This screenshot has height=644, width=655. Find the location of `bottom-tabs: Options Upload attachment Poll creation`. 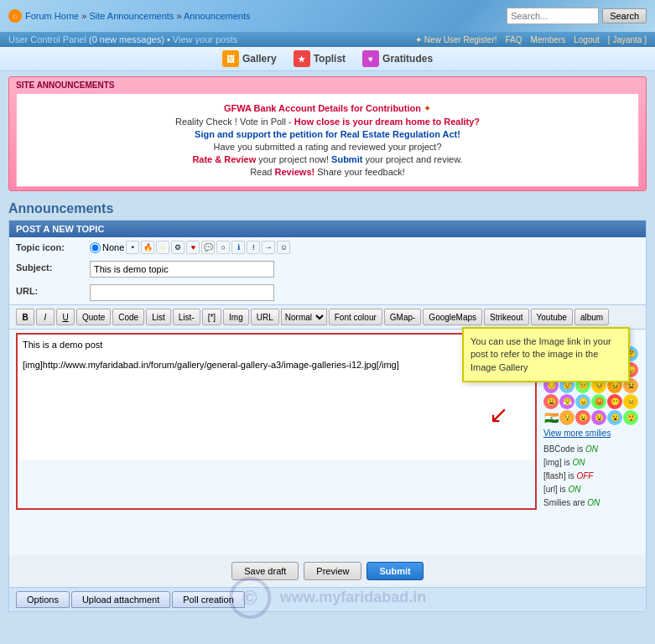

bottom-tabs: Options Upload attachment Poll creation is located at coordinates (327, 599).